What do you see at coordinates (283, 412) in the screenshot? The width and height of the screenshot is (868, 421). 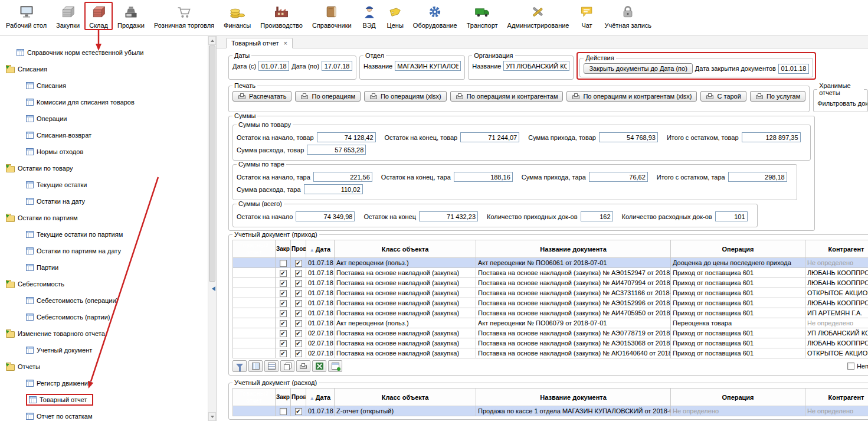 I see `closed-checkbox` at bounding box center [283, 412].